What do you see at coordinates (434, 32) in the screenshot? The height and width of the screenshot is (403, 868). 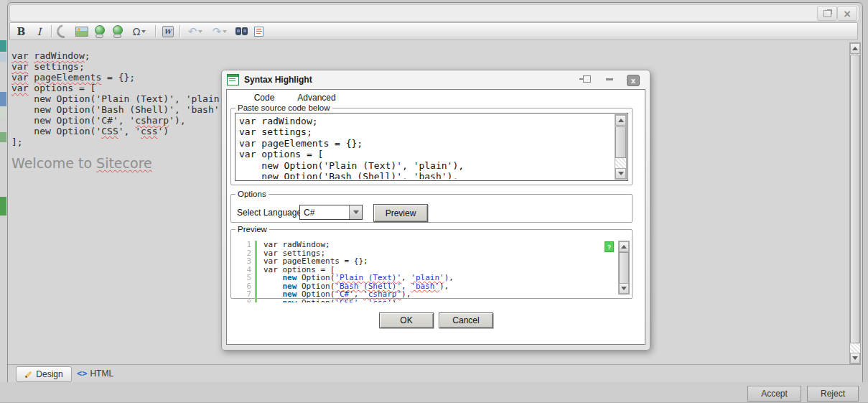 I see `editor-toolbar: B I Ω W ↶ ↷` at bounding box center [434, 32].